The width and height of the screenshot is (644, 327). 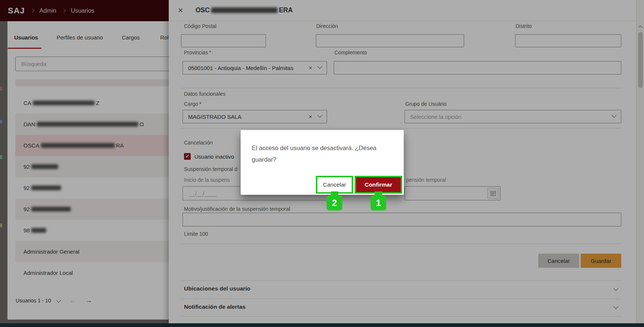 What do you see at coordinates (334, 185) in the screenshot?
I see `dialog-cancel-button: Cancelar` at bounding box center [334, 185].